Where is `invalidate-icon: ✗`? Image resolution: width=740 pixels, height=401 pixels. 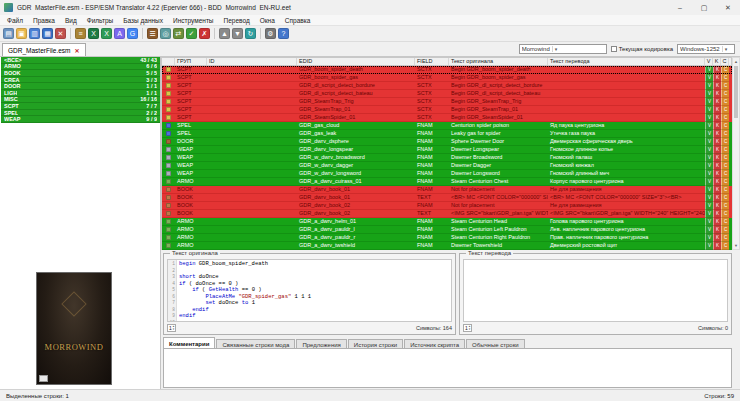
invalidate-icon: ✗ is located at coordinates (204, 34).